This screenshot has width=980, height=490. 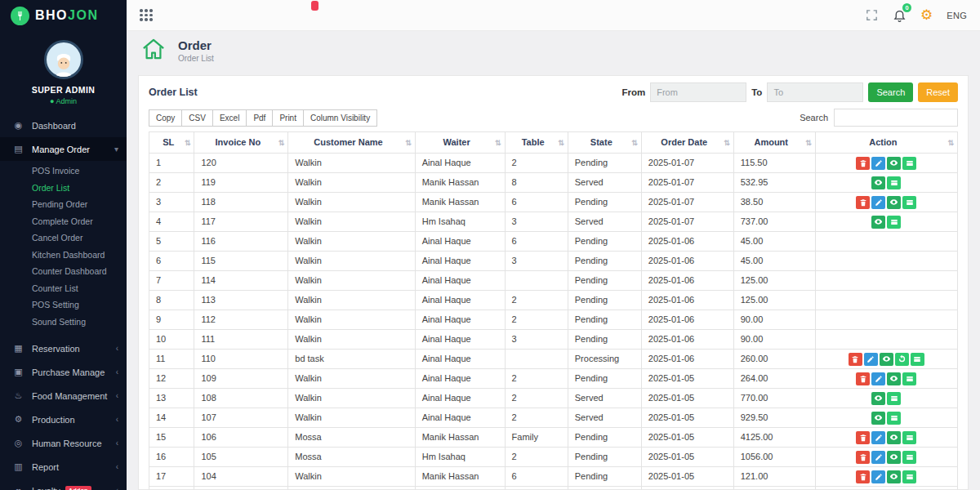 What do you see at coordinates (774, 143) in the screenshot?
I see `column-header-amount: Amount⇅` at bounding box center [774, 143].